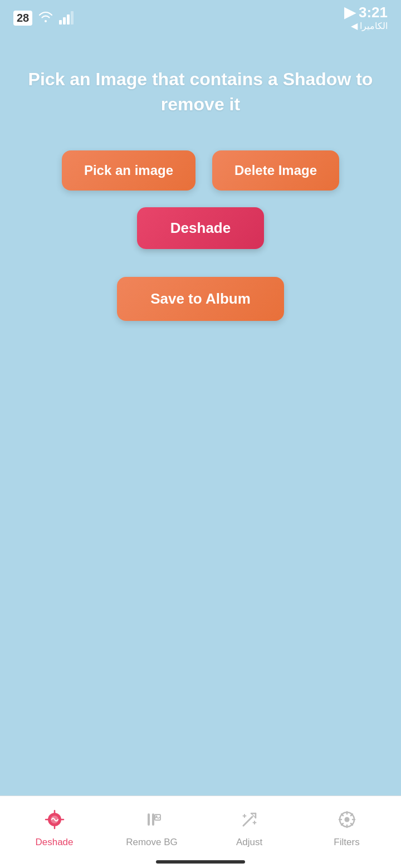 The image size is (401, 868). I want to click on pick-image-button: Pick an image, so click(129, 170).